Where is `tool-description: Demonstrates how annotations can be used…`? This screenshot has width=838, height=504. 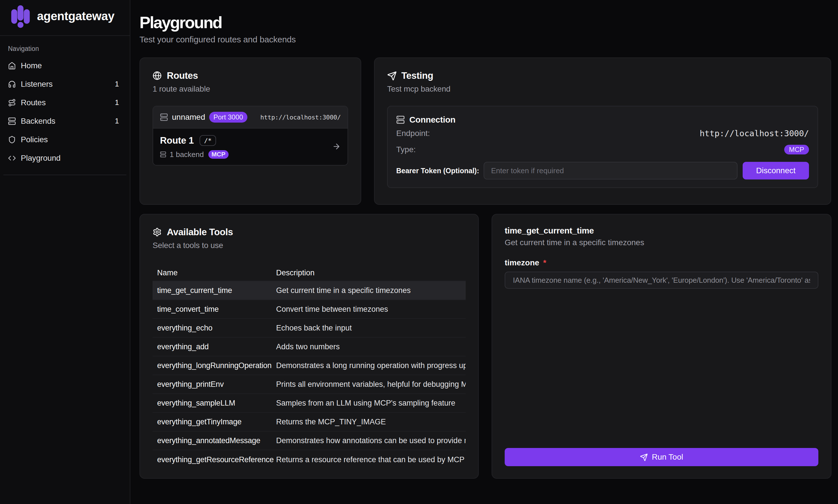
tool-description: Demonstrates how annotations can be used… is located at coordinates (370, 441).